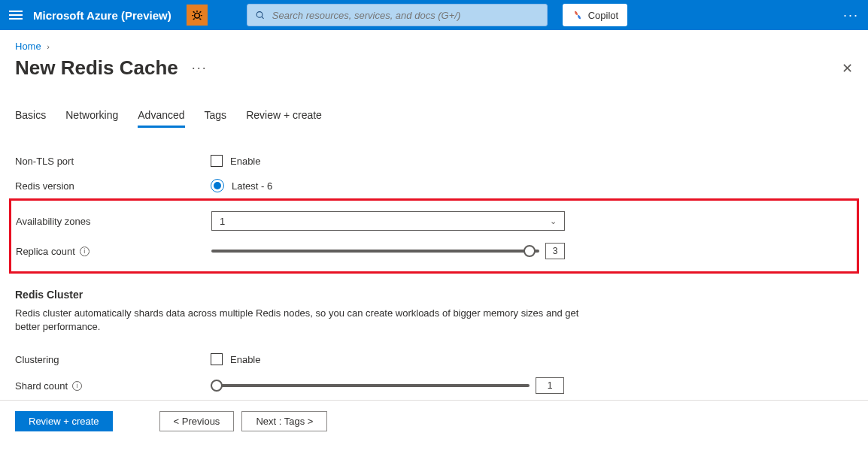 Image resolution: width=868 pixels, height=469 pixels. Describe the element at coordinates (30, 119) in the screenshot. I see `tab-basics: Basics` at that location.